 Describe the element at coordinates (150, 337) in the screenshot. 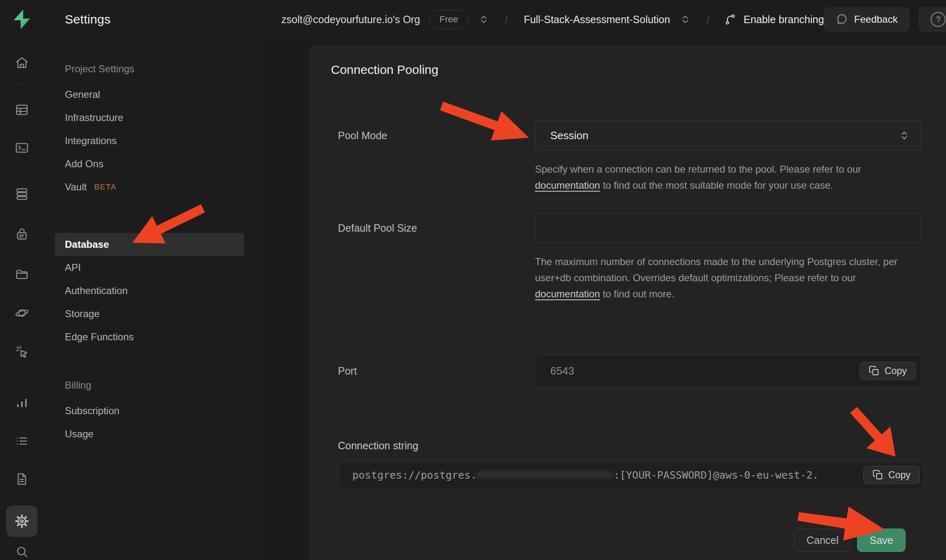

I see `sidebar-item-edge-functions: Edge Functions` at that location.